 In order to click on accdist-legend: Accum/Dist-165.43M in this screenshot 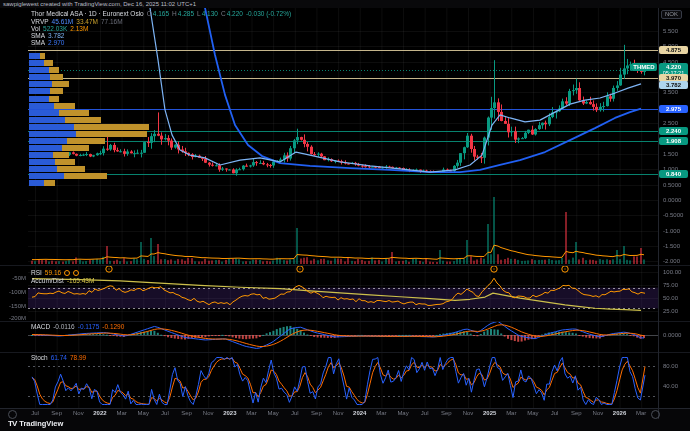, I will do `click(62, 280)`.